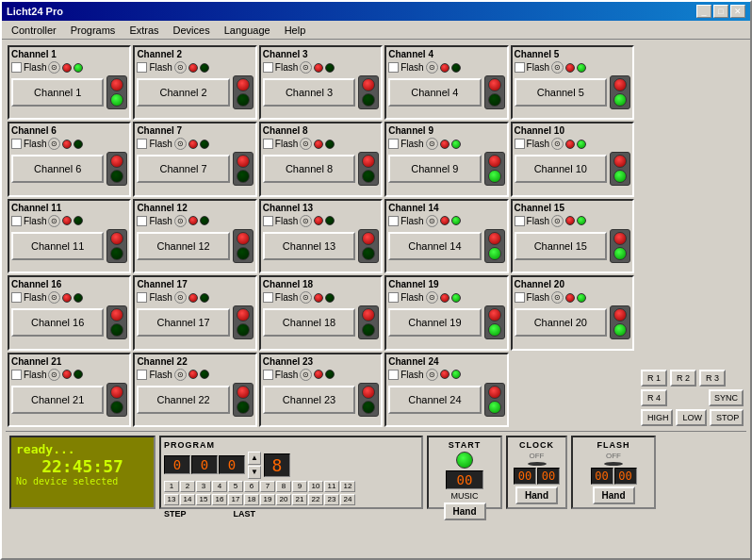  What do you see at coordinates (305, 143) in the screenshot?
I see `channel-clock-icon-8: ⊙` at bounding box center [305, 143].